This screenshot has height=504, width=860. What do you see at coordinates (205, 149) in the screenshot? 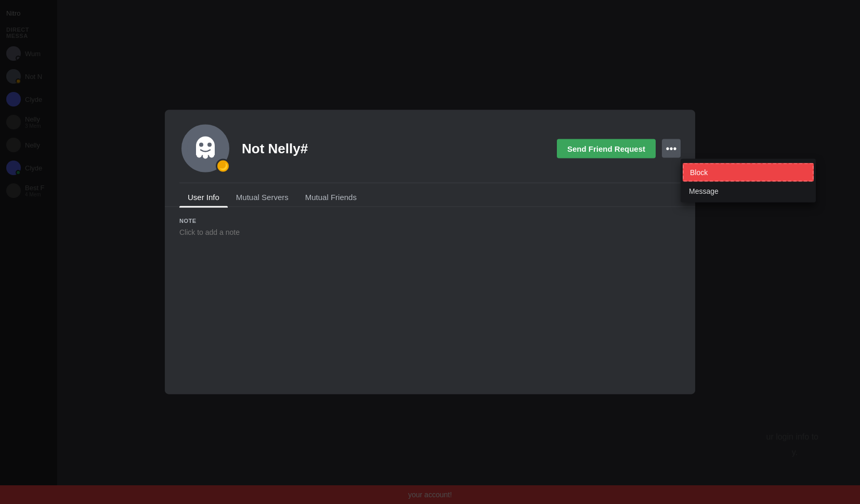
I see `avatar-container: 🌙` at bounding box center [205, 149].